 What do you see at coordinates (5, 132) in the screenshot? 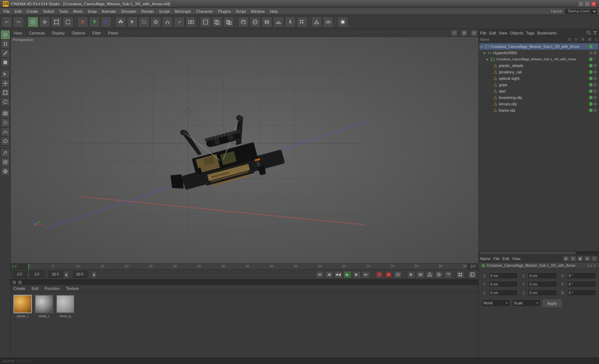
I see `tool-nurbs` at bounding box center [5, 132].